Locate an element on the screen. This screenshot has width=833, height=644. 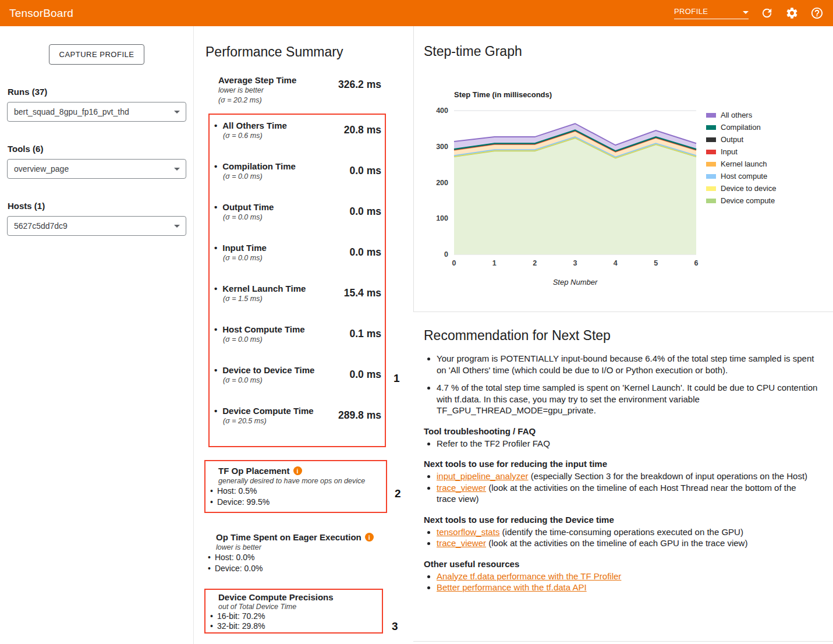
metric-name: Host Compute Time is located at coordinates (260, 330).